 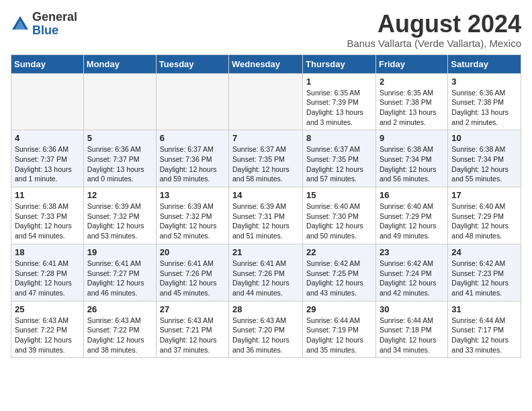 What do you see at coordinates (340, 102) in the screenshot?
I see `calendar-cell: 1Sunrise: 6:35 AM Sunset: 7:39 PM Daylig…` at bounding box center [340, 102].